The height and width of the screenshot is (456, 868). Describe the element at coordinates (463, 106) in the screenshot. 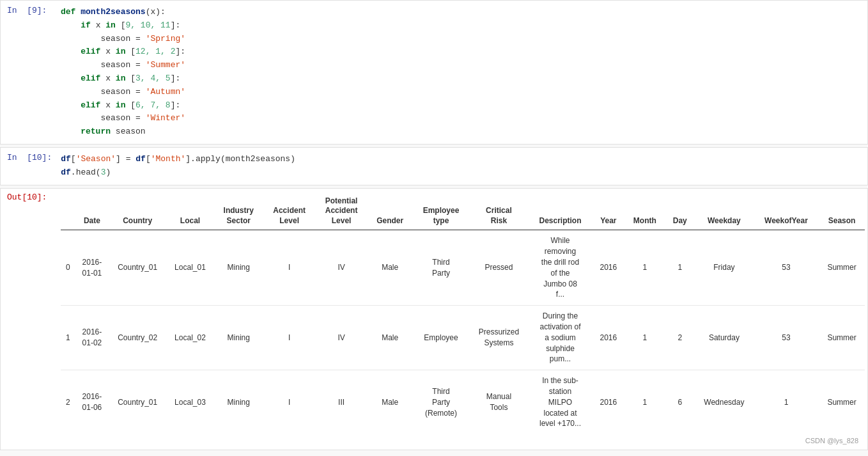

I see `code-line: elif x in [6, 7, 8]:` at that location.